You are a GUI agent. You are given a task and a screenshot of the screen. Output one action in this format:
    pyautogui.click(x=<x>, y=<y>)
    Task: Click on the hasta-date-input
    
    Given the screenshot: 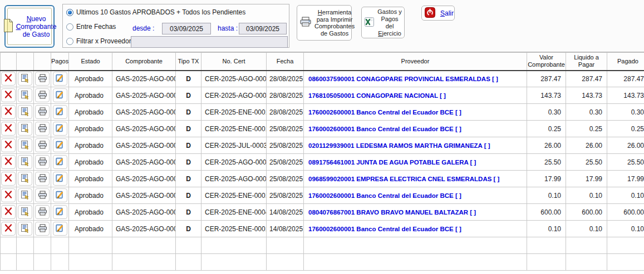 What is the action you would take?
    pyautogui.click(x=263, y=29)
    